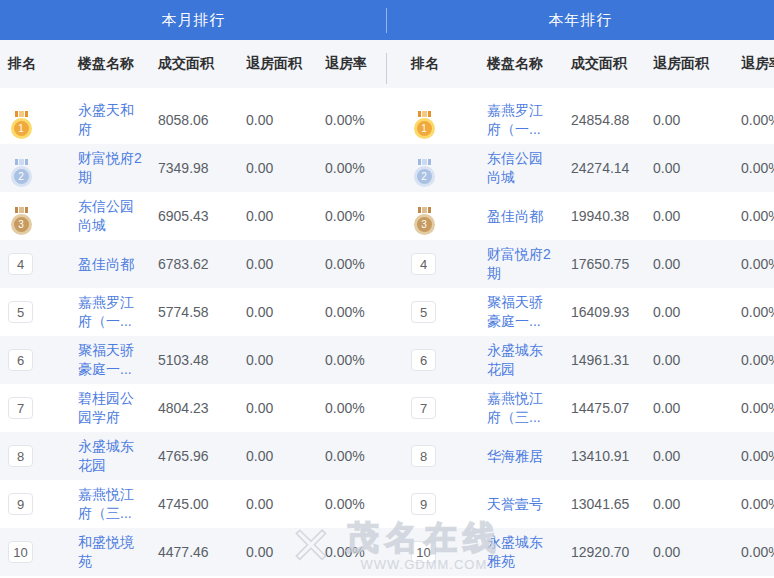  I want to click on header-divider, so click(386, 20).